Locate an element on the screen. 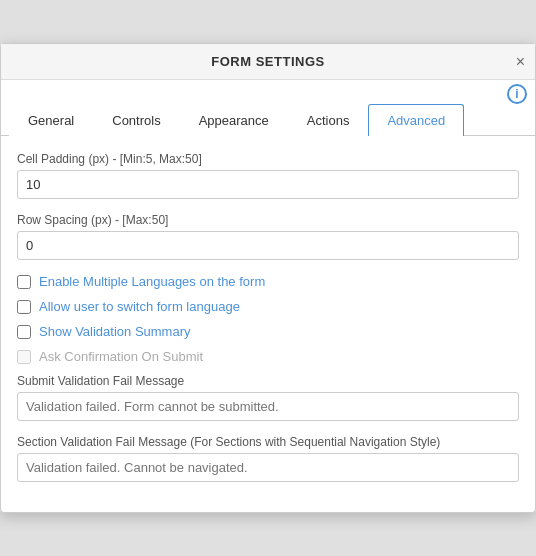 This screenshot has height=556, width=536. ask-confirm-checkbox is located at coordinates (24, 357).